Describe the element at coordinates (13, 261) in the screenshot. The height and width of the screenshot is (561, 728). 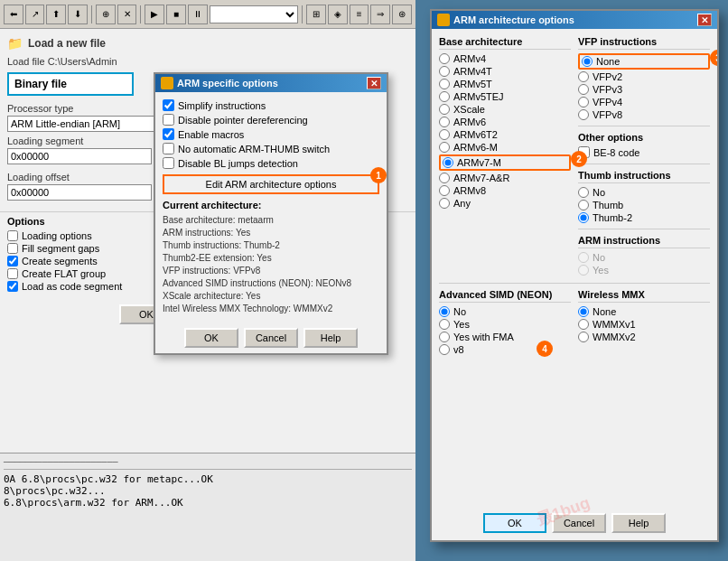
I see `opt-create-cb` at that location.